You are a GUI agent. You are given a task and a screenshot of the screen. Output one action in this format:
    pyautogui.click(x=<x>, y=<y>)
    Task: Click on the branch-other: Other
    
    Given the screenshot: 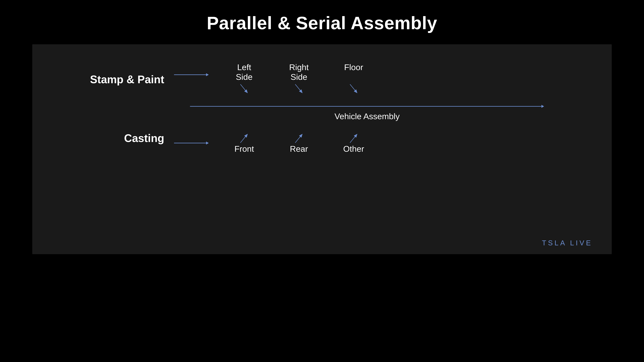 What is the action you would take?
    pyautogui.click(x=354, y=149)
    